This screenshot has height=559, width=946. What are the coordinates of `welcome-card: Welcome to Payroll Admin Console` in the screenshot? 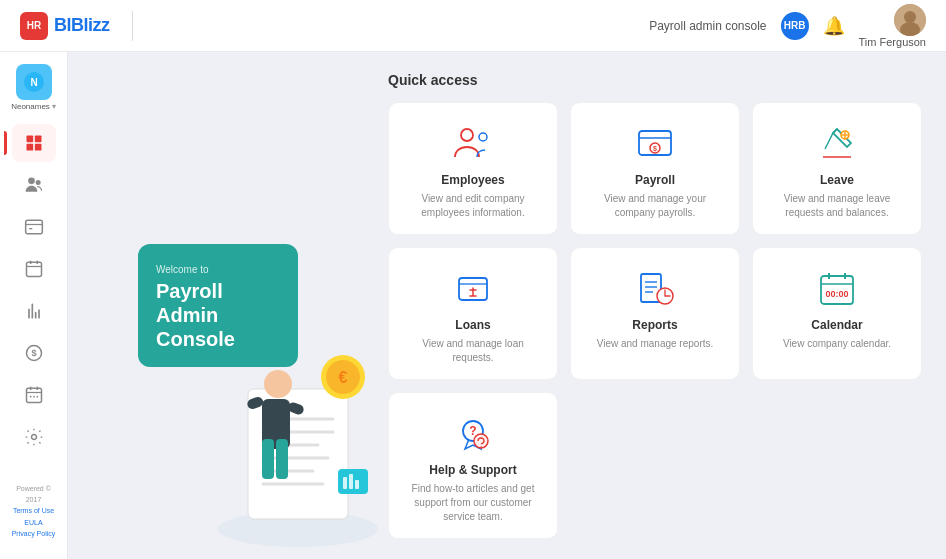 It's located at (218, 306).